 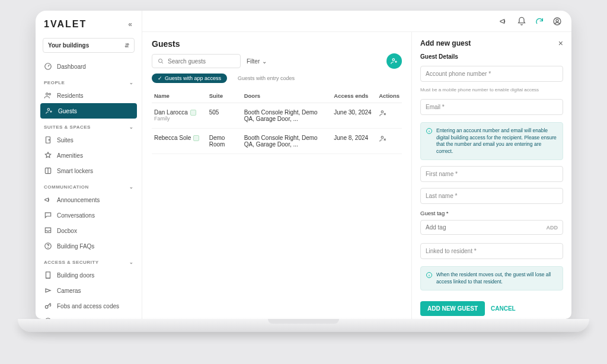 What do you see at coordinates (492, 196) in the screenshot?
I see `last-name-field: Last name *` at bounding box center [492, 196].